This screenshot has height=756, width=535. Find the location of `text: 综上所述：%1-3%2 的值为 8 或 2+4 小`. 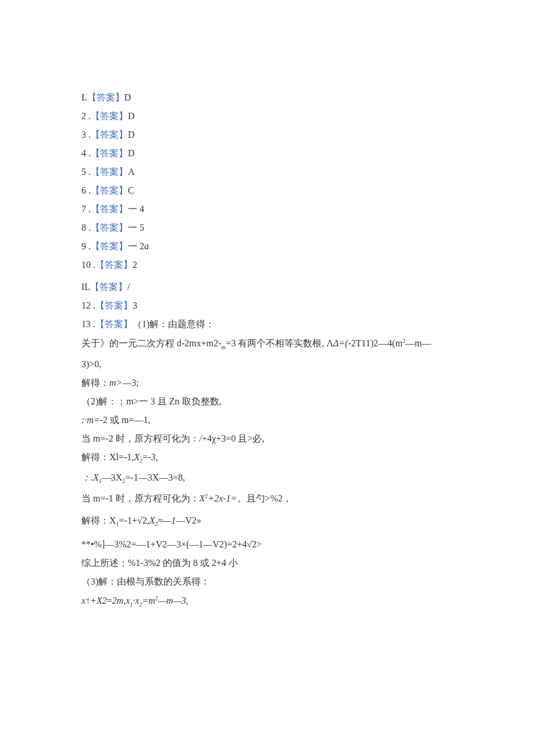

text: 综上所述：%1-3%2 的值为 8 或 2+4 小 is located at coordinates (159, 562).